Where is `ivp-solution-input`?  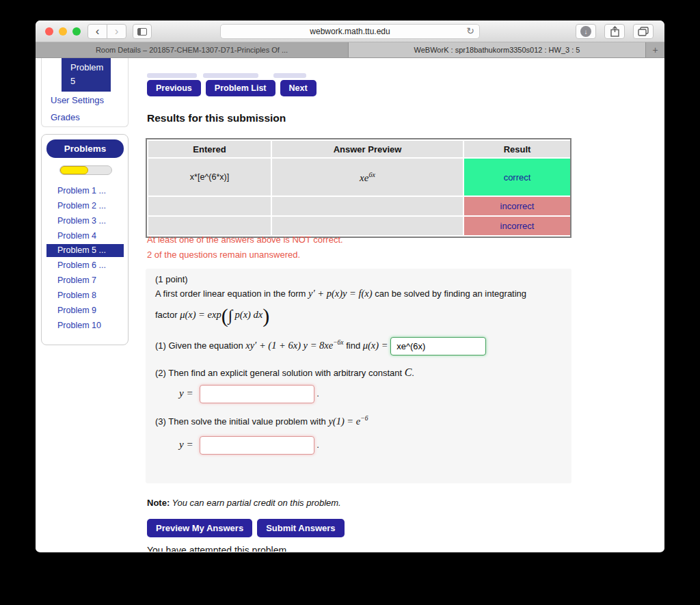 ivp-solution-input is located at coordinates (257, 446).